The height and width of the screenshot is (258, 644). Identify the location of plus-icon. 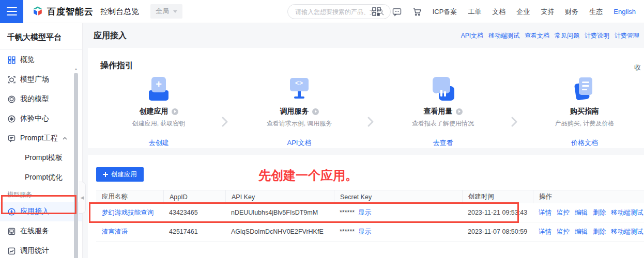
(105, 174).